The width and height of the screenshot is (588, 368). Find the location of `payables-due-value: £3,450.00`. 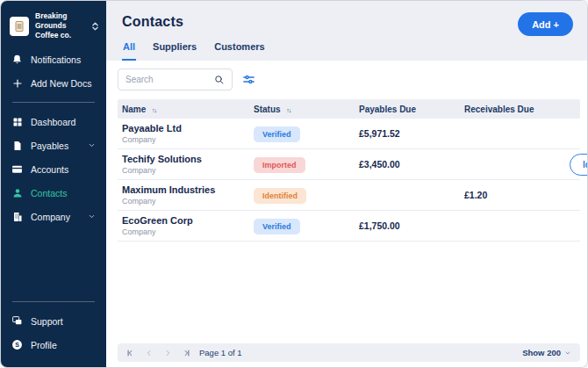

payables-due-value: £3,450.00 is located at coordinates (412, 164).